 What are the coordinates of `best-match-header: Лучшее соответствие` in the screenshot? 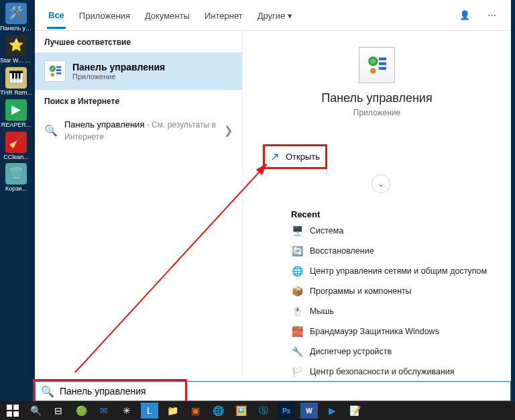 It's located at (138, 42).